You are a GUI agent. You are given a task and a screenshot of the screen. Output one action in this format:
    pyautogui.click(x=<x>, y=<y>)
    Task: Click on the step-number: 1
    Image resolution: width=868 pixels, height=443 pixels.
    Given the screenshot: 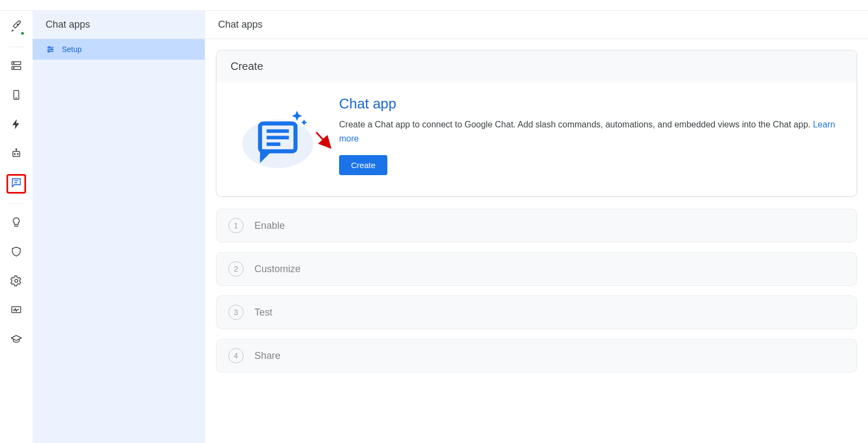 What is the action you would take?
    pyautogui.click(x=236, y=226)
    